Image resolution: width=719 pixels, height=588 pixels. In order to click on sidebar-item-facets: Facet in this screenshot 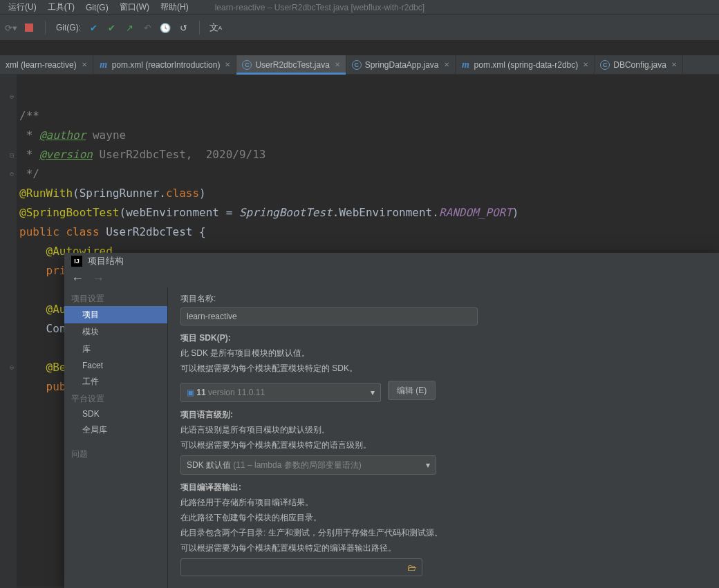, I will do `click(116, 366)`.